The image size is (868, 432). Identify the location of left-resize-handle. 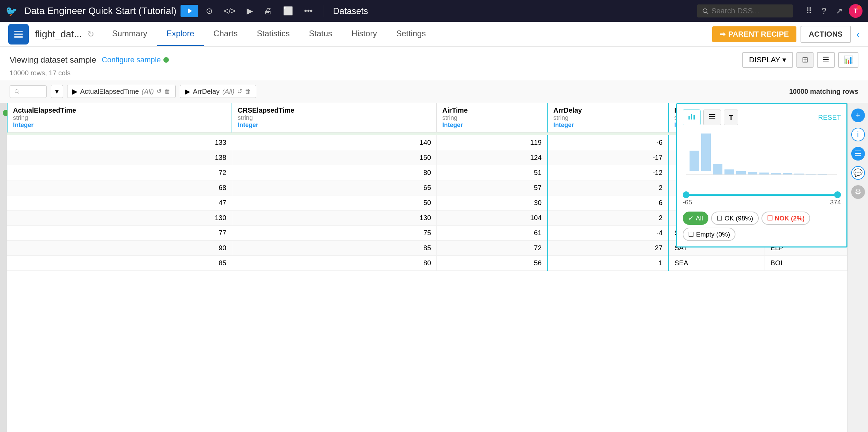
(3, 268).